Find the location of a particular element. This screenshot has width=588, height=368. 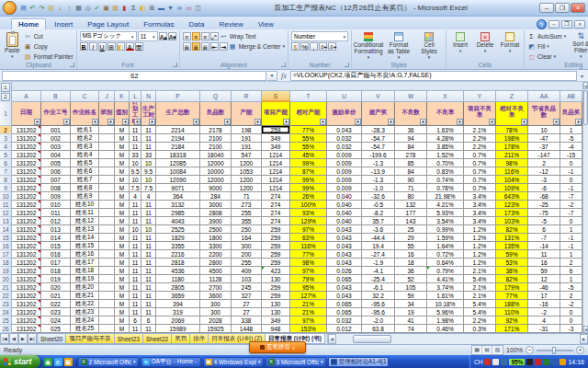

cell-J14 is located at coordinates (107, 230).